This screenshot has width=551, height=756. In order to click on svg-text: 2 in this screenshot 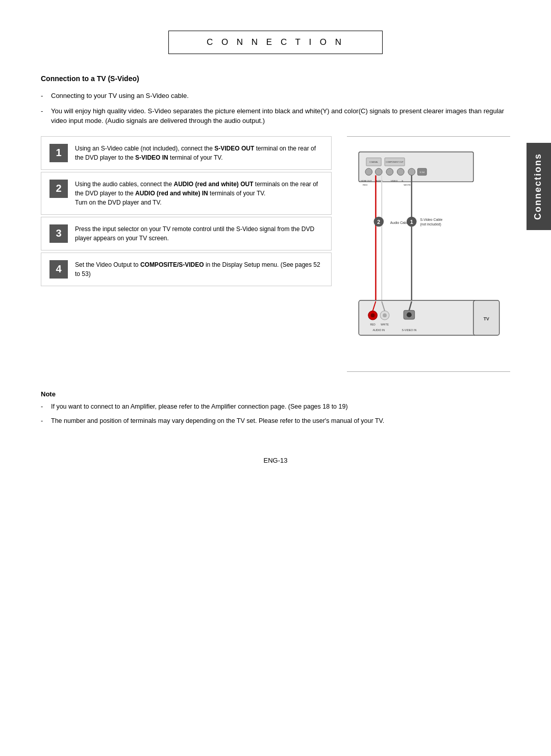, I will do `click(379, 222)`.